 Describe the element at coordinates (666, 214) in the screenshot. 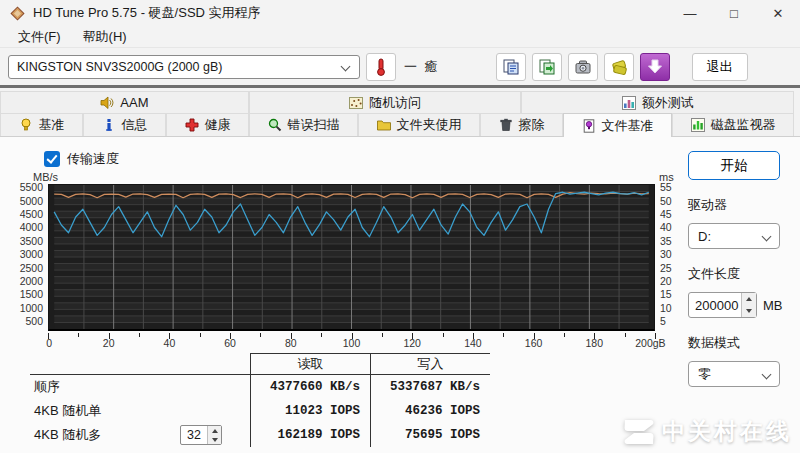

I see `y-tick-label: 45` at that location.